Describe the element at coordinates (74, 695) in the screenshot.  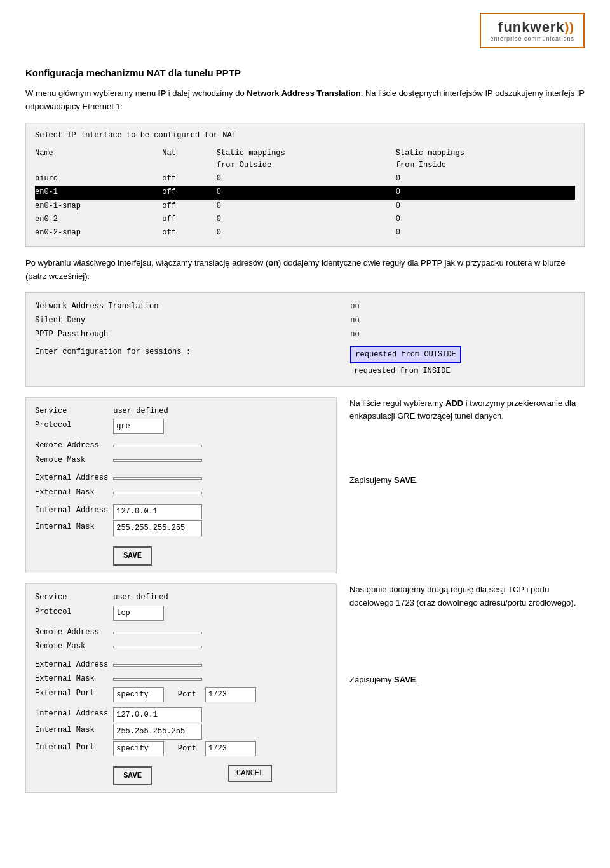
I see `form2-ext-port-label: External Port` at that location.